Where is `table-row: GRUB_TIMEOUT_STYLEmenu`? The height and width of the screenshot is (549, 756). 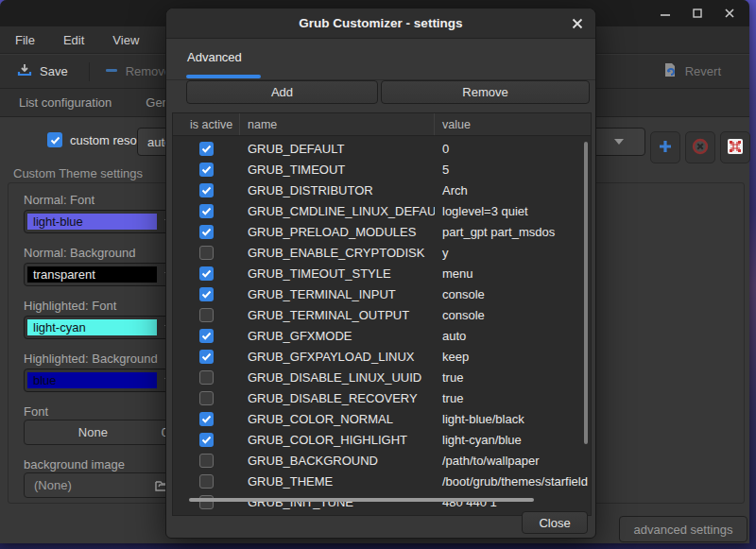 table-row: GRUB_TIMEOUT_STYLEmenu is located at coordinates (382, 273).